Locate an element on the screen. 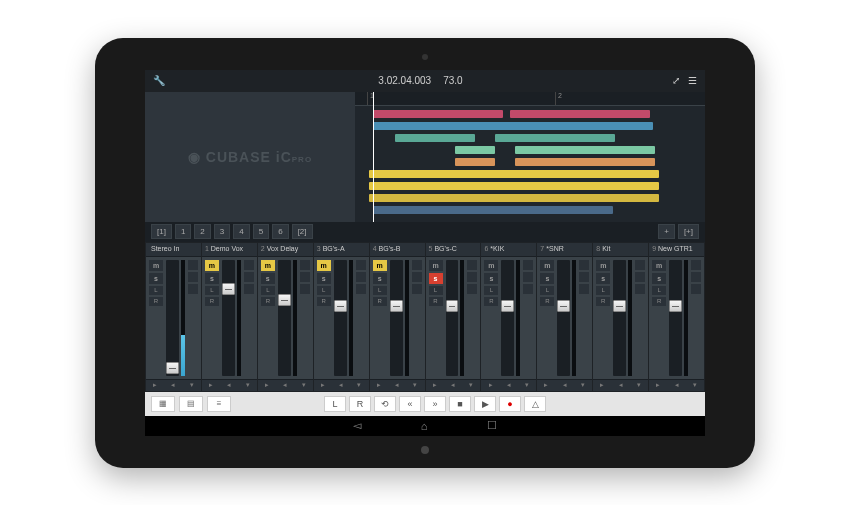 Image resolution: width=850 pixels, height=505 pixels. view-list-icon: ≡ is located at coordinates (219, 404).